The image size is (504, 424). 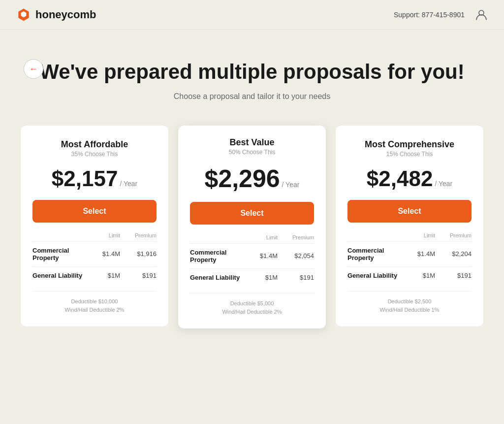 What do you see at coordinates (144, 235) in the screenshot?
I see `col-premium-affordable: Premium` at bounding box center [144, 235].